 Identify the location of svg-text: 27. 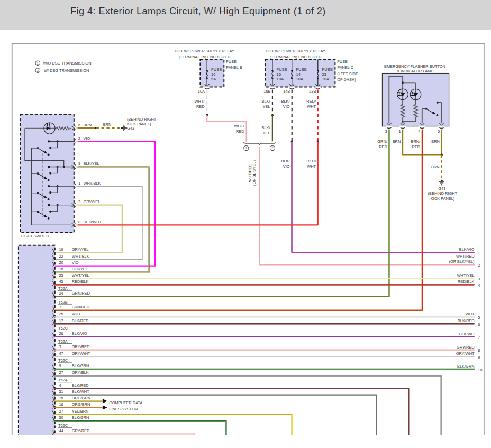
(61, 412).